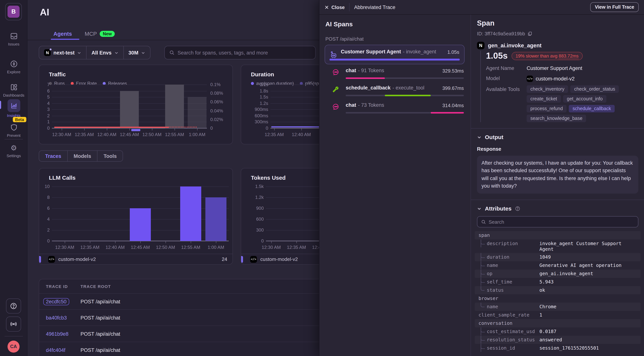 This screenshot has width=644, height=356. Describe the element at coordinates (562, 222) in the screenshot. I see `attributes-search-input` at that location.